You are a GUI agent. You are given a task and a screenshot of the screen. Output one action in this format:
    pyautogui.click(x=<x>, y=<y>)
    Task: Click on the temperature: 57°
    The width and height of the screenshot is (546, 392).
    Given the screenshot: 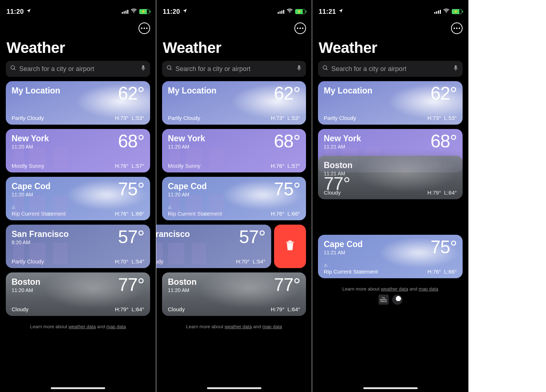 What is the action you would take?
    pyautogui.click(x=252, y=237)
    